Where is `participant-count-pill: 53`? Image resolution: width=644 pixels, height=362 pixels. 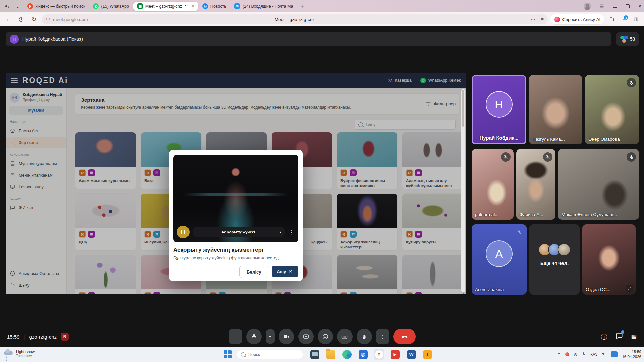 participant-count-pill: 53 is located at coordinates (628, 39).